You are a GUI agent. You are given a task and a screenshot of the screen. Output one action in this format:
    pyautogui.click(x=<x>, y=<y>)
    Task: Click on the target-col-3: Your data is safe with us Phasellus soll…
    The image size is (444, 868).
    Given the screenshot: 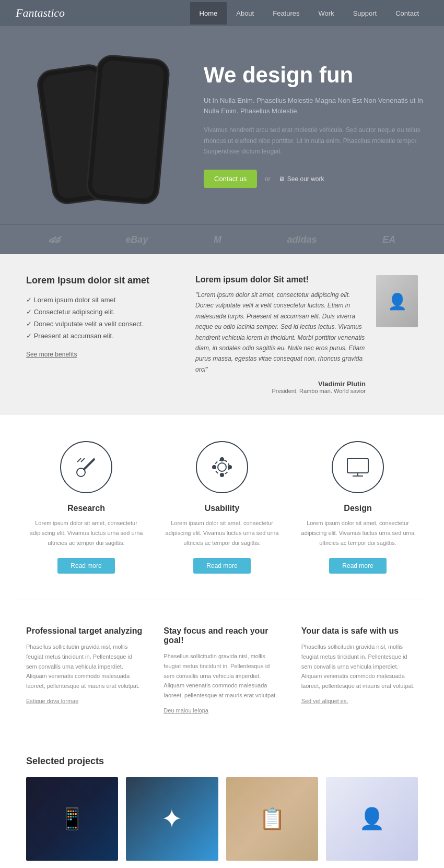 What is the action you would take?
    pyautogui.click(x=359, y=670)
    